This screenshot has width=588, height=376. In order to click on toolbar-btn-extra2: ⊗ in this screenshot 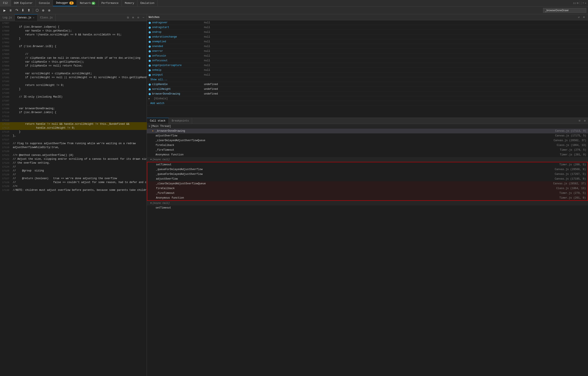, I will do `click(49, 10)`.